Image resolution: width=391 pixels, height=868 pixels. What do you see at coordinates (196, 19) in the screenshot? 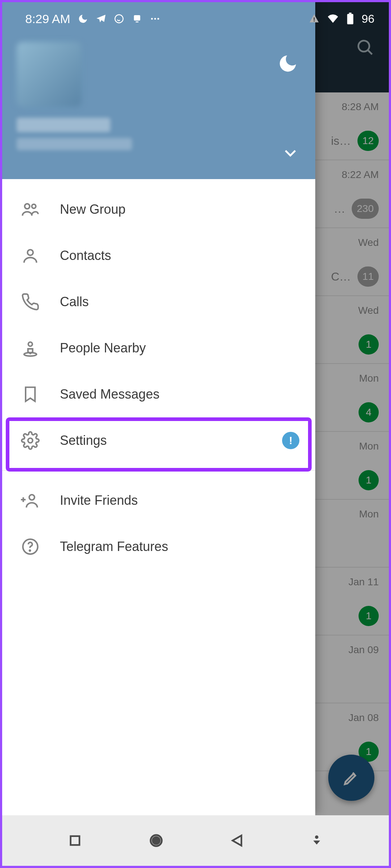
I see `status-bar: 8:29 AM 96` at bounding box center [196, 19].